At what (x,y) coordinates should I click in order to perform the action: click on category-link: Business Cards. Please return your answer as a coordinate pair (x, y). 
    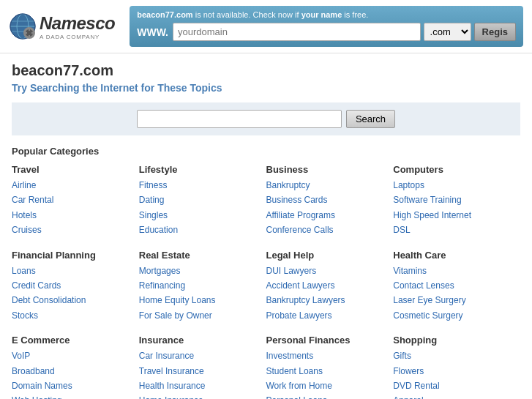
    Looking at the image, I should click on (327, 200).